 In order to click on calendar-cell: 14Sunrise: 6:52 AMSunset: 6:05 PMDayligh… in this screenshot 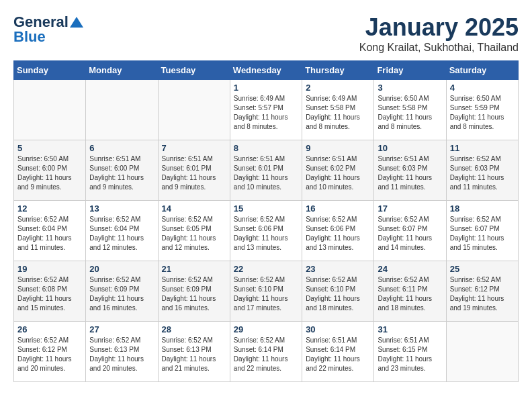, I will do `click(193, 231)`.